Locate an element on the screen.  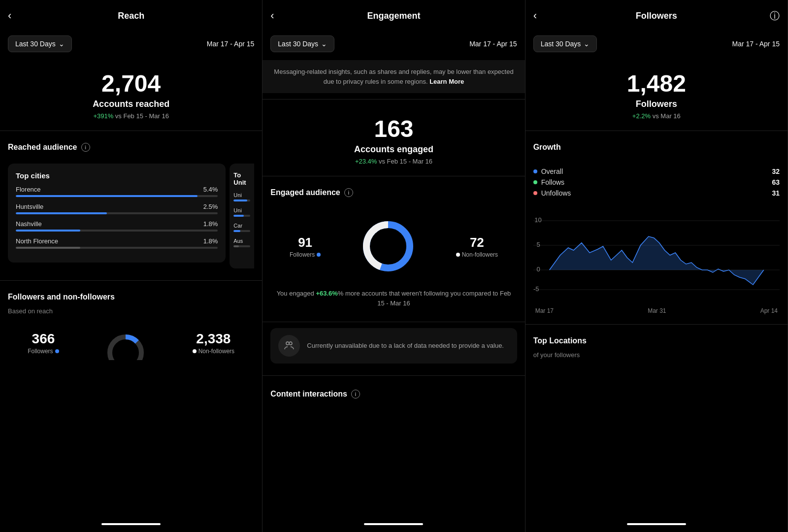
scroll-indicator is located at coordinates (131, 524).